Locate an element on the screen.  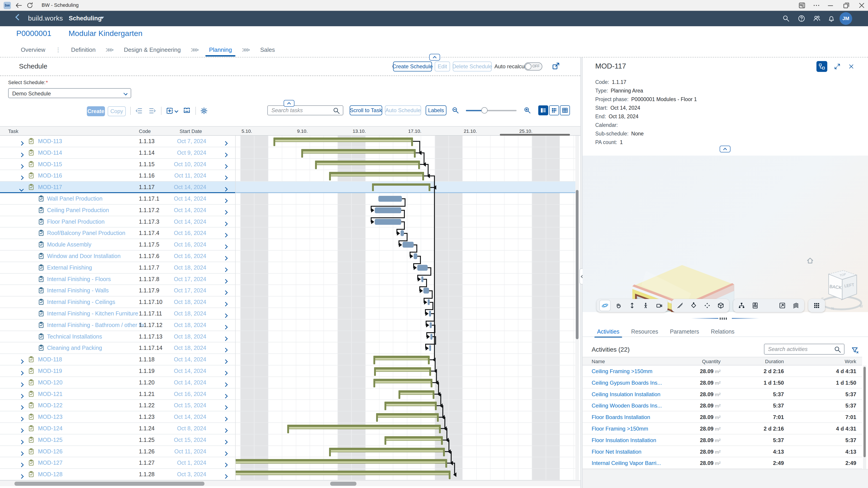
tab-overview: Overview is located at coordinates (33, 50).